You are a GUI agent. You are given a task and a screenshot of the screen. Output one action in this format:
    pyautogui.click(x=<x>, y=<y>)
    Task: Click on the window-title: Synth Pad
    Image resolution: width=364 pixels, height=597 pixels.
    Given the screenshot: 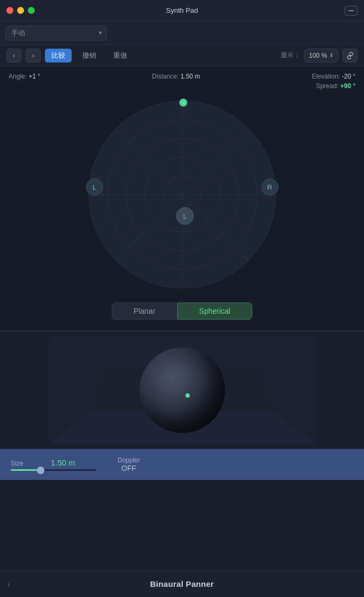 What is the action you would take?
    pyautogui.click(x=182, y=11)
    